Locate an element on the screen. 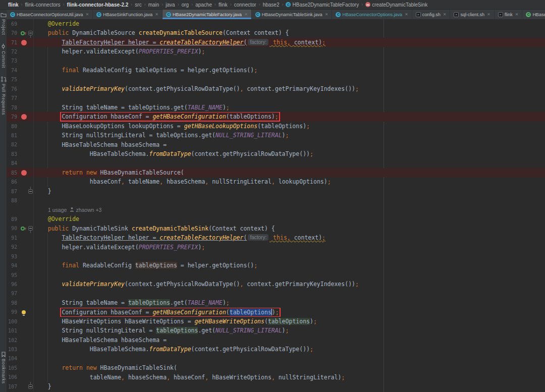 This screenshot has width=545, height=392. line-number: 94 is located at coordinates (13, 265).